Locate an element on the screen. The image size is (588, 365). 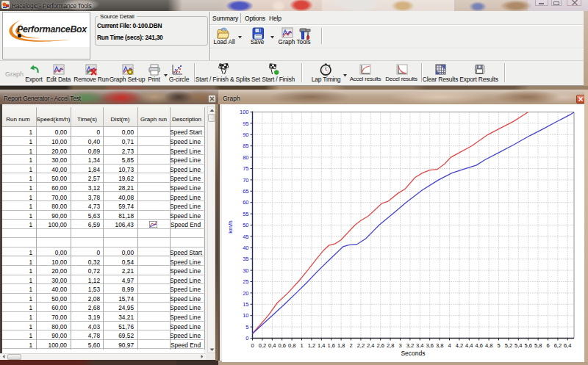
svg-text: 3 is located at coordinates (400, 345).